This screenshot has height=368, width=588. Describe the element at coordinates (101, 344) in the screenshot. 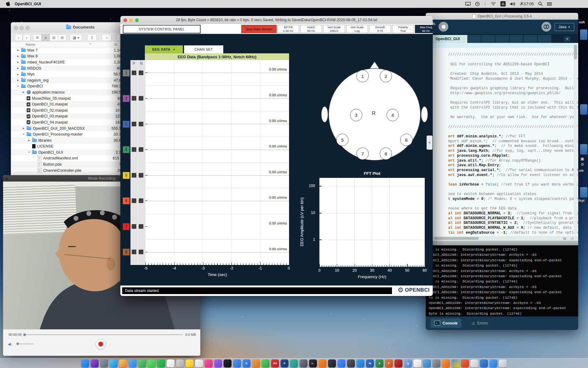

I see `record-button` at that location.